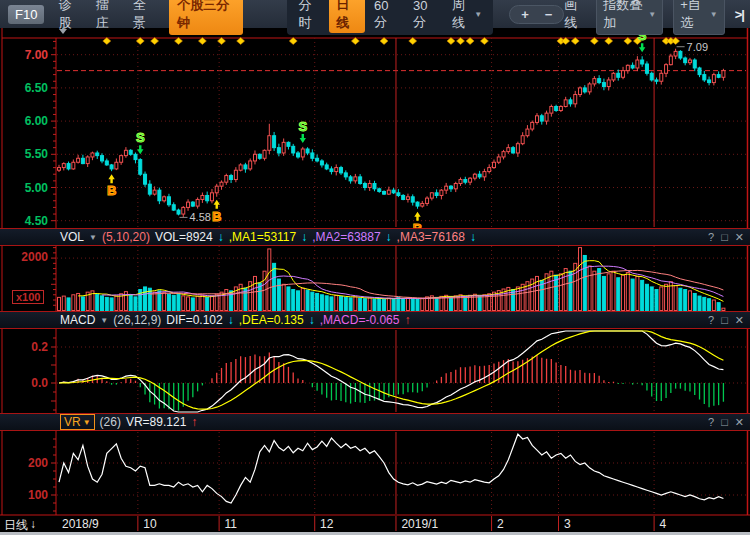  What do you see at coordinates (630, 18) in the screenshot?
I see `index-overlay-dropdown: 指数叠加 ▼` at bounding box center [630, 18].